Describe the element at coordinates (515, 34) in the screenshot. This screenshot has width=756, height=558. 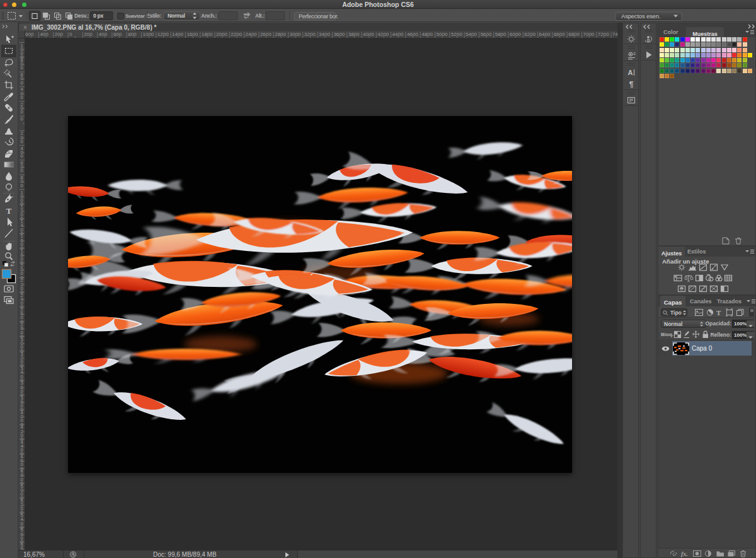
I see `svg-text: 6000` at that location.